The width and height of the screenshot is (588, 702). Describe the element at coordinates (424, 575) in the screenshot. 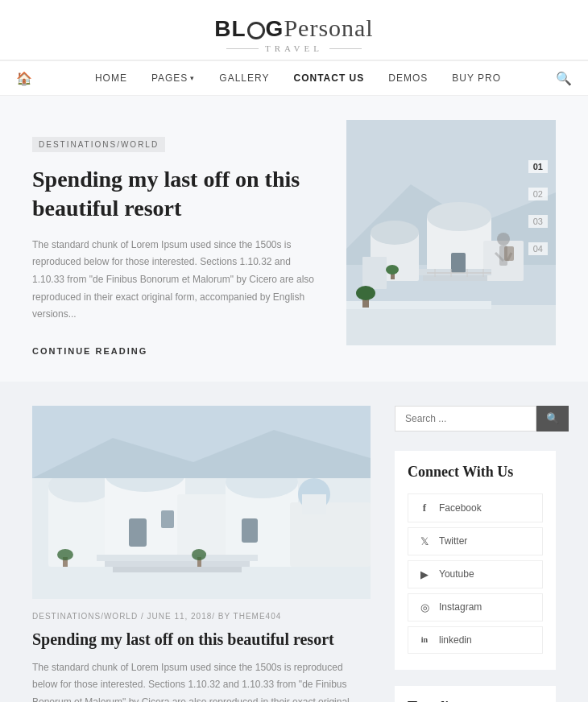

I see `youtube-icon: ▶` at that location.